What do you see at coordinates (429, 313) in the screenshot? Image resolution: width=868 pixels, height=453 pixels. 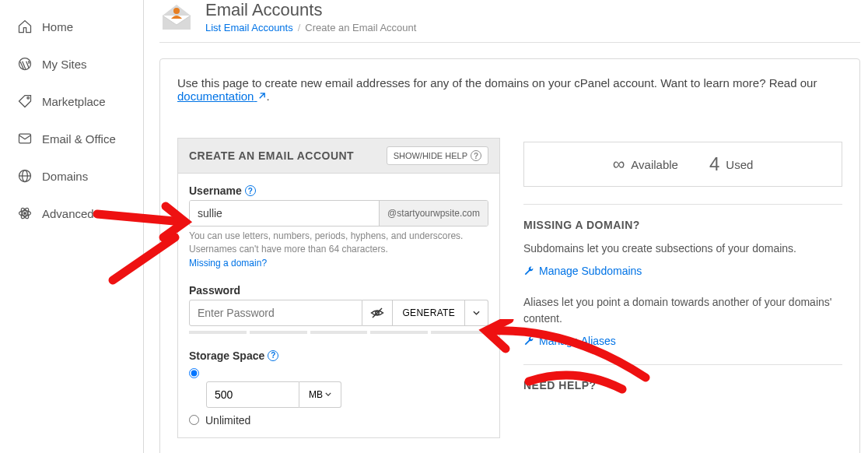 I see `generate-password-button: GENERATE` at bounding box center [429, 313].